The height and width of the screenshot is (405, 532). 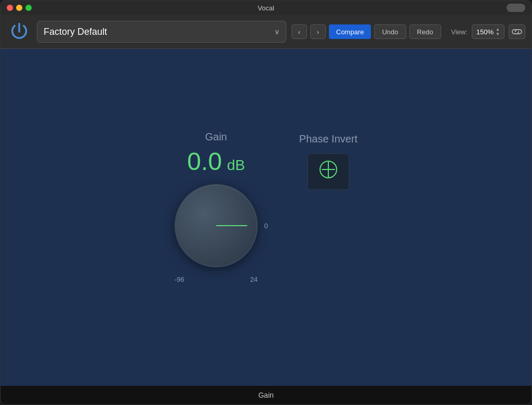 I want to click on bottom-bar: Gain, so click(x=266, y=395).